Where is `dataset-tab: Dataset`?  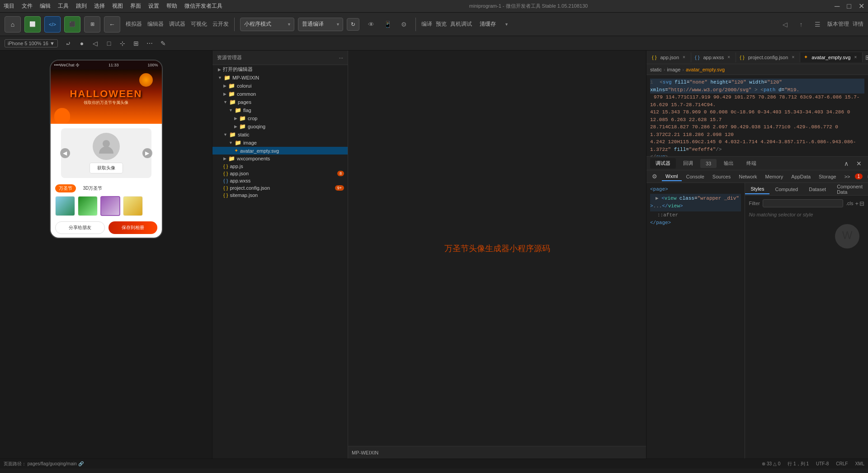 dataset-tab: Dataset is located at coordinates (817, 189).